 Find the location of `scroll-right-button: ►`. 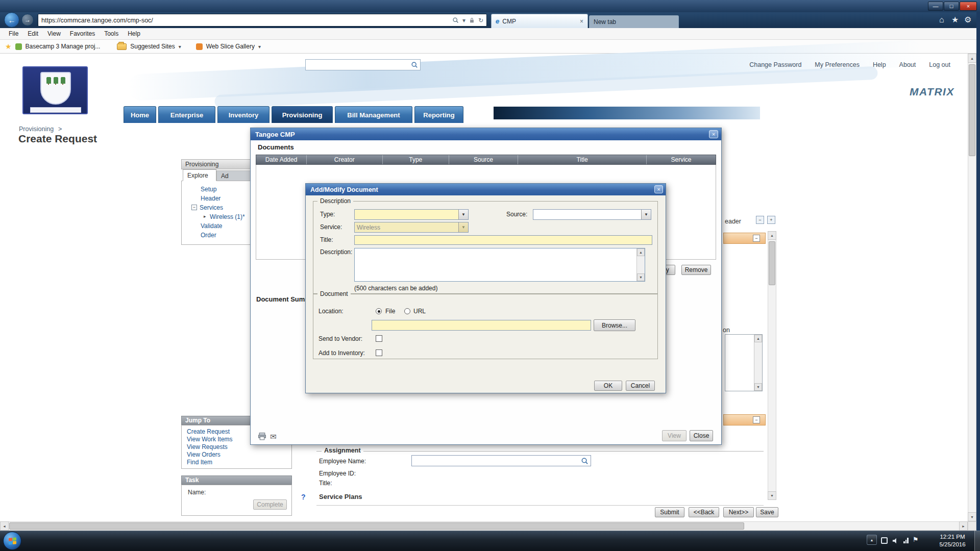

scroll-right-button: ► is located at coordinates (964, 526).